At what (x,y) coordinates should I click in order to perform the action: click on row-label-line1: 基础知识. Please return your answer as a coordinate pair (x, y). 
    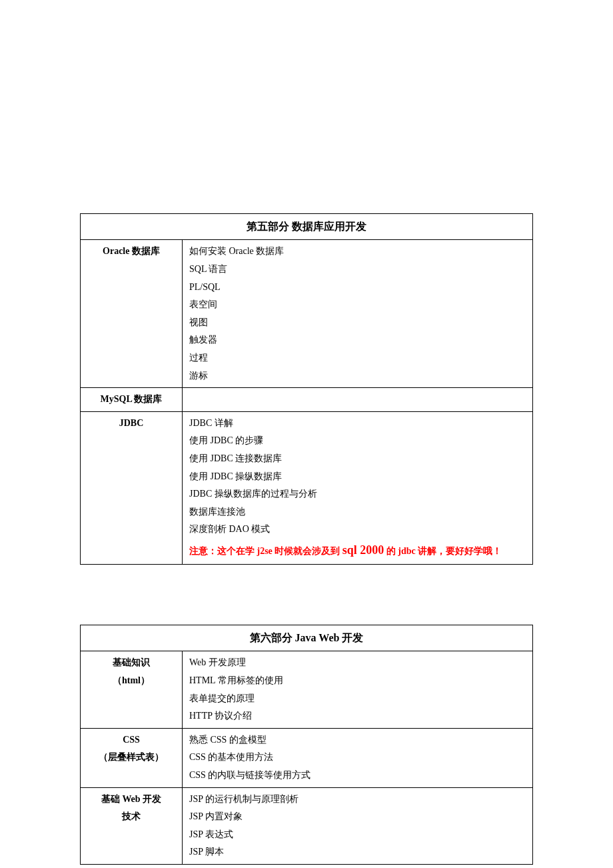
    Looking at the image, I should click on (131, 663).